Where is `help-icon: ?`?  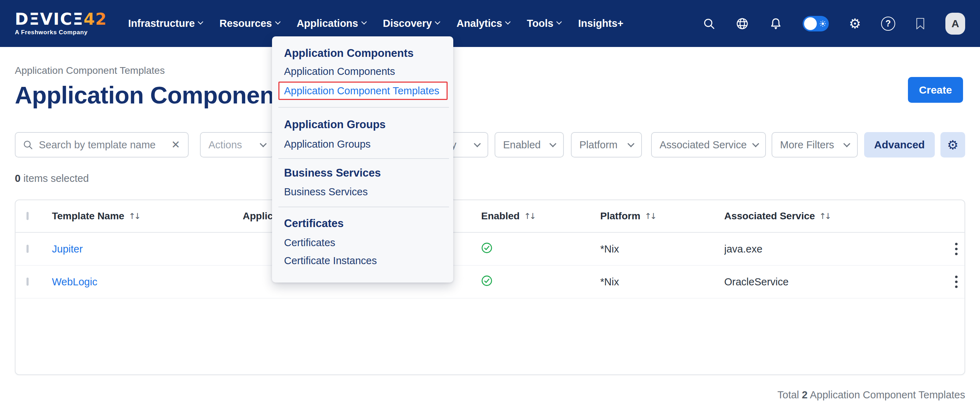
help-icon: ? is located at coordinates (888, 24).